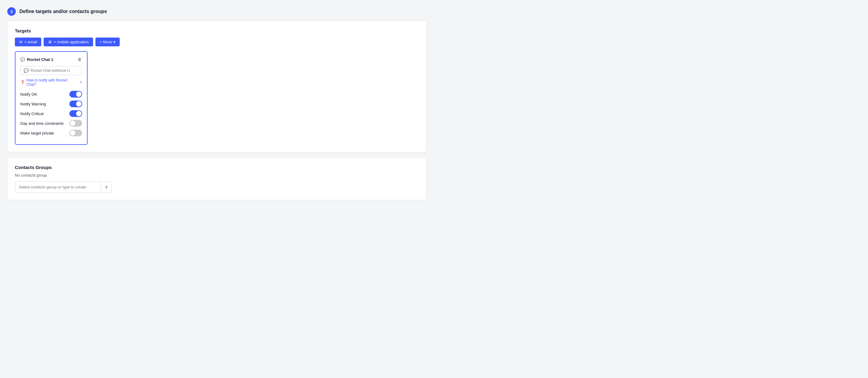  Describe the element at coordinates (51, 123) in the screenshot. I see `toggle-row-day-time: Day and time constraints` at that location.